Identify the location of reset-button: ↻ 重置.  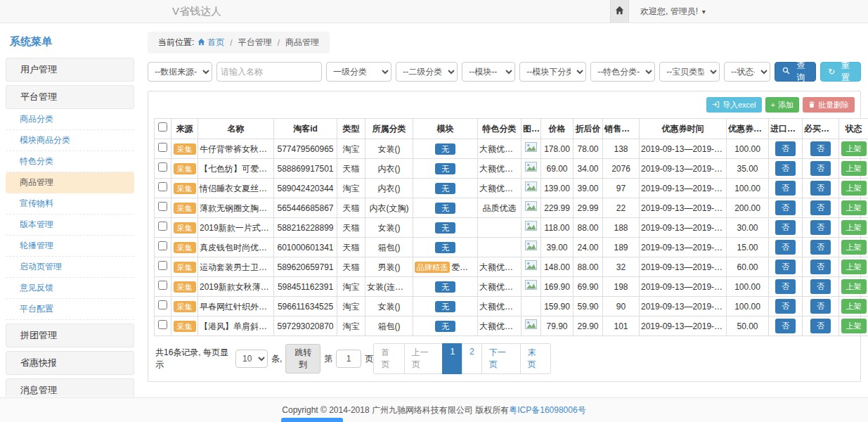
(841, 72).